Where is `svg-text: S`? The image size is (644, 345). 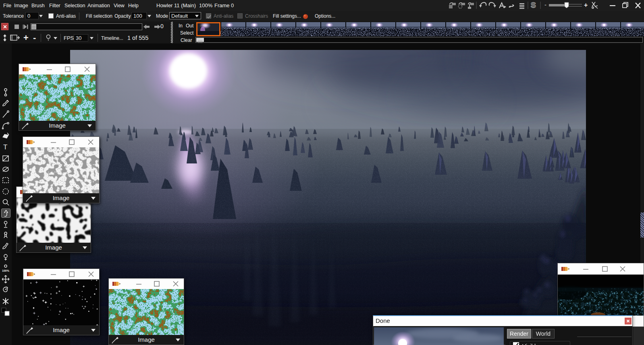 svg-text: S is located at coordinates (534, 5).